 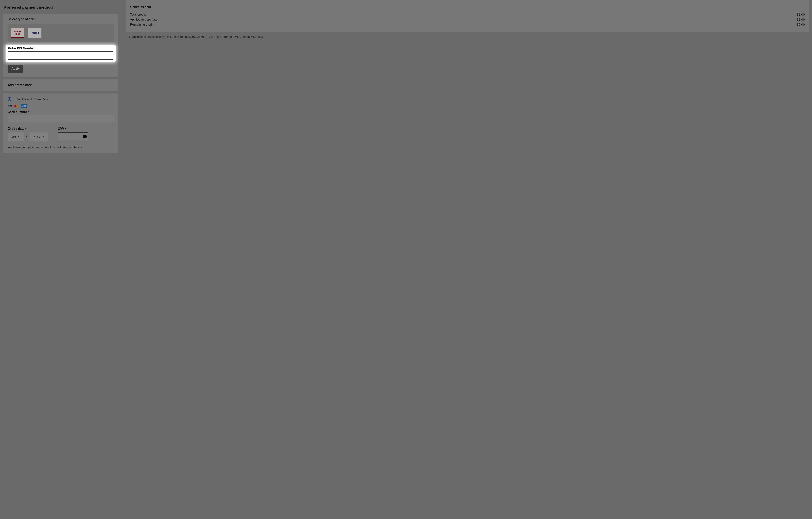 I want to click on expiry-year-select: YYYY ▼, so click(x=39, y=136).